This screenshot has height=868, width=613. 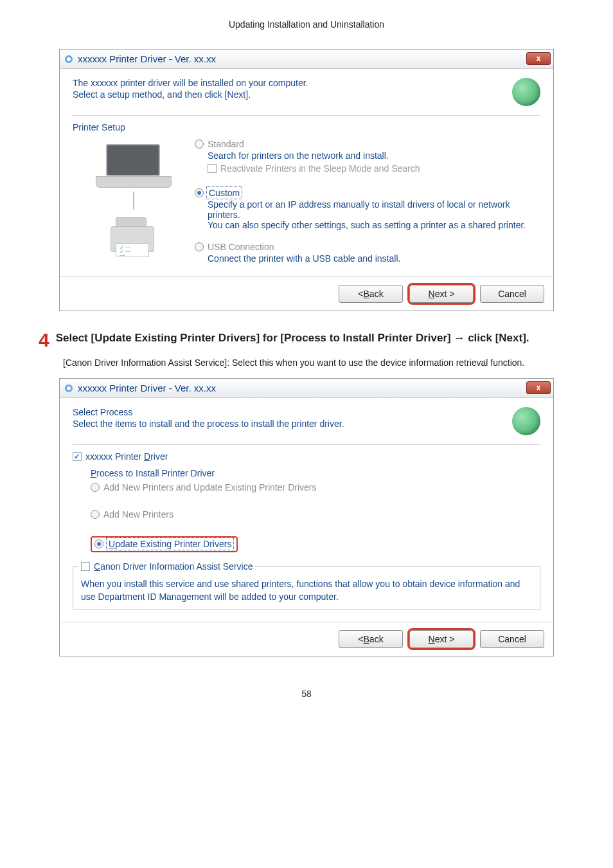 What do you see at coordinates (44, 340) in the screenshot?
I see `step-number: 4` at bounding box center [44, 340].